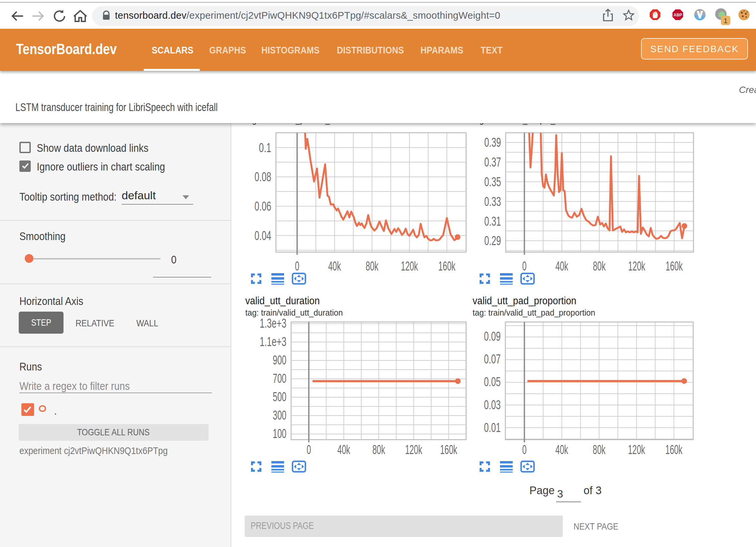  I want to click on svg-text: ABP, so click(678, 15).